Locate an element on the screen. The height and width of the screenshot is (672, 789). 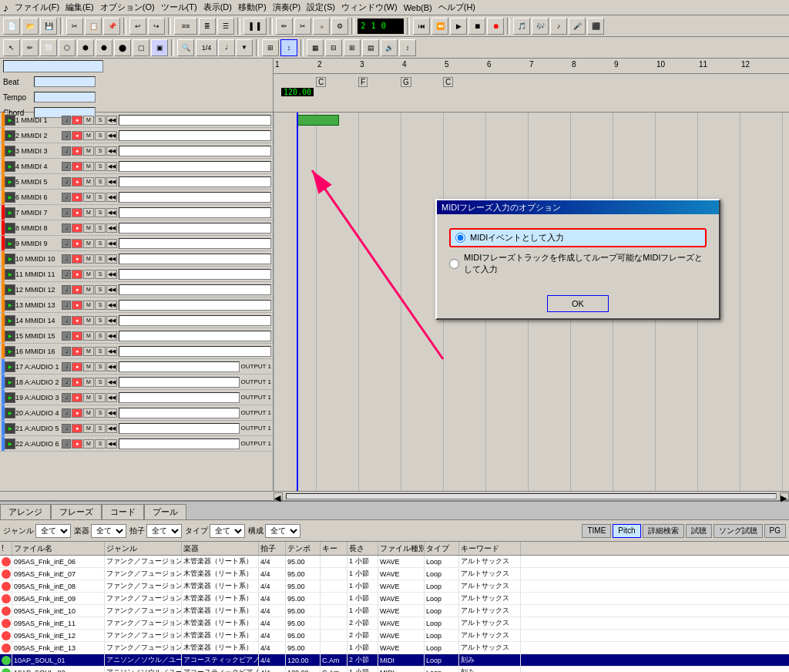
radio-midi-event-label: MIDIイベントとして入力 is located at coordinates (517, 237).